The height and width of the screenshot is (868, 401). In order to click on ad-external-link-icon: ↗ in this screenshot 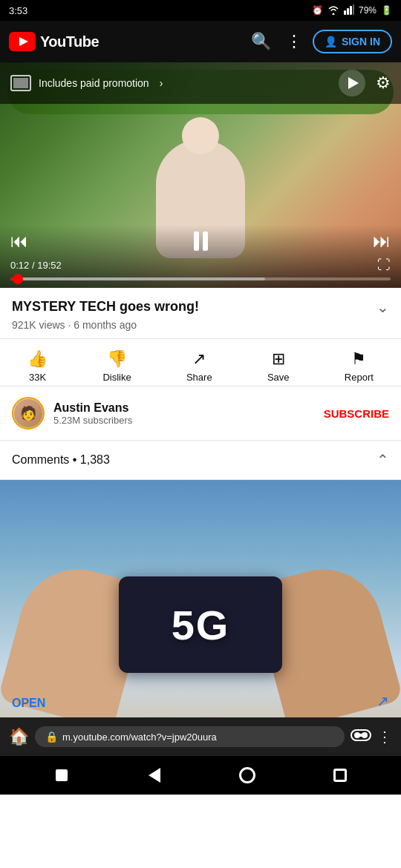, I will do `click(383, 701)`.